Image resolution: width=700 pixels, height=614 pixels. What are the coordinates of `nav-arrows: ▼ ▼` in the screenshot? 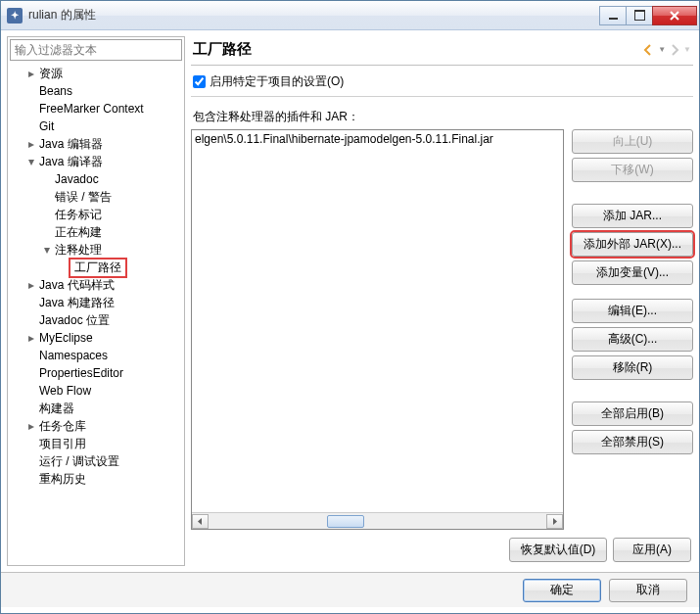 It's located at (667, 50).